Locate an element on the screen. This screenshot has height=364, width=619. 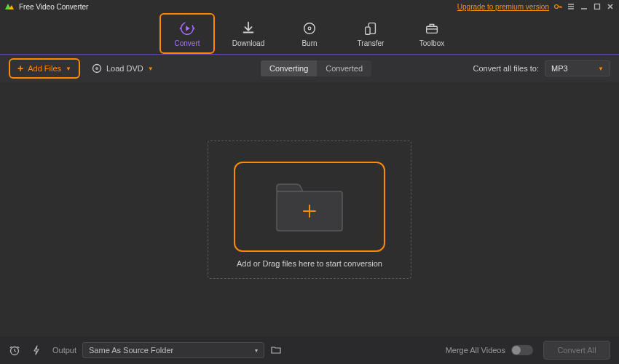
load-dvd-button: Load DVD ▼ is located at coordinates (122, 68).